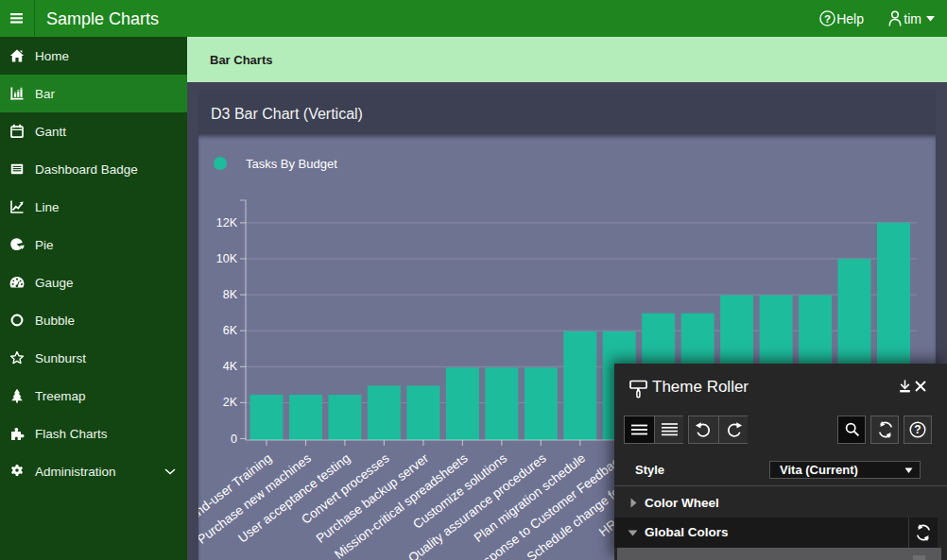 Image resolution: width=947 pixels, height=560 pixels. What do you see at coordinates (234, 439) in the screenshot?
I see `svg-text: 0` at bounding box center [234, 439].